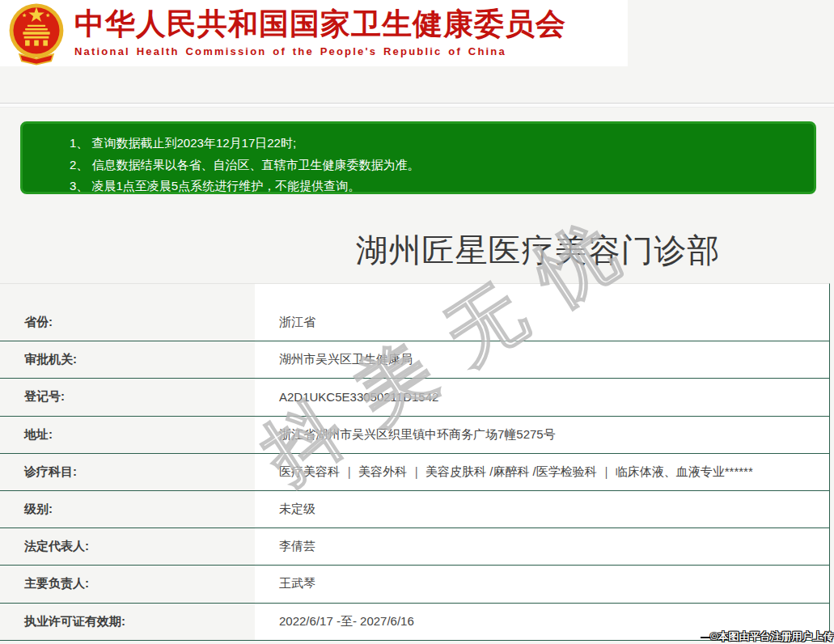 Image resolution: width=834 pixels, height=644 pixels. What do you see at coordinates (128, 472) in the screenshot?
I see `field-label: 诊疗科目:` at bounding box center [128, 472].